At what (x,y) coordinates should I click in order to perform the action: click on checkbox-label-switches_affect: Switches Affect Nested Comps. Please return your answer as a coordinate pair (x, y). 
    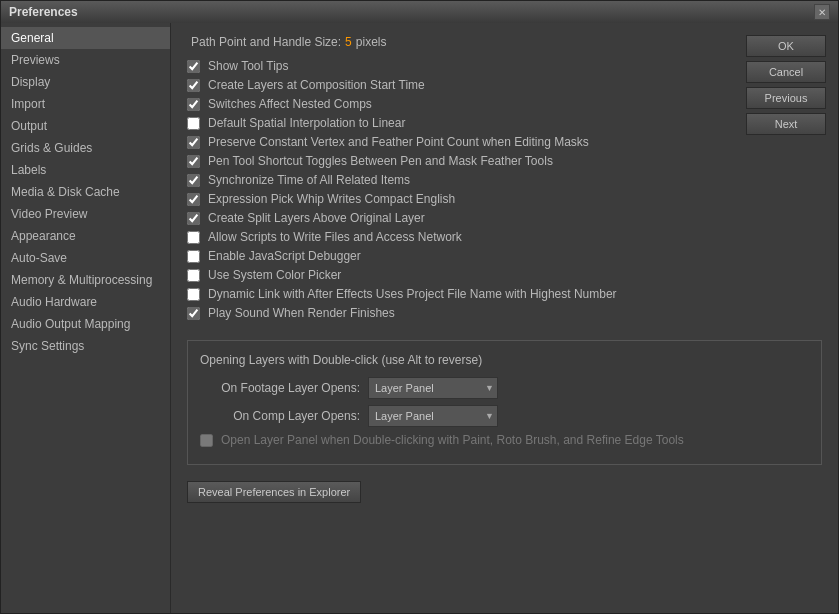
    Looking at the image, I should click on (290, 104).